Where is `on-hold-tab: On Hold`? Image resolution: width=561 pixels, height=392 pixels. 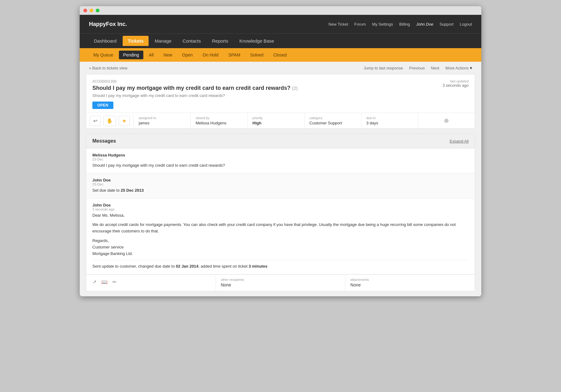
on-hold-tab: On Hold is located at coordinates (211, 55).